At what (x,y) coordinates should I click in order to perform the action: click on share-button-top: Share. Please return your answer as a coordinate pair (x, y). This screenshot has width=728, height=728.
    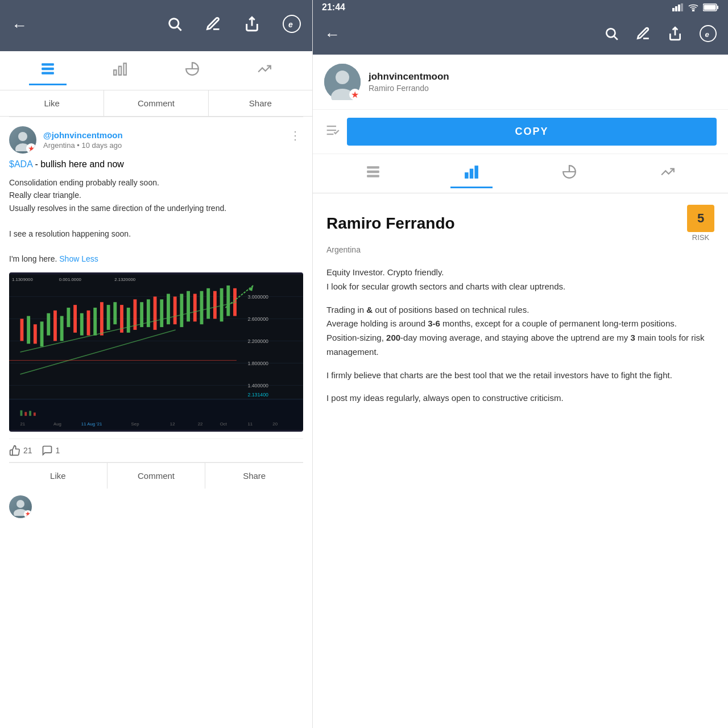
    Looking at the image, I should click on (260, 104).